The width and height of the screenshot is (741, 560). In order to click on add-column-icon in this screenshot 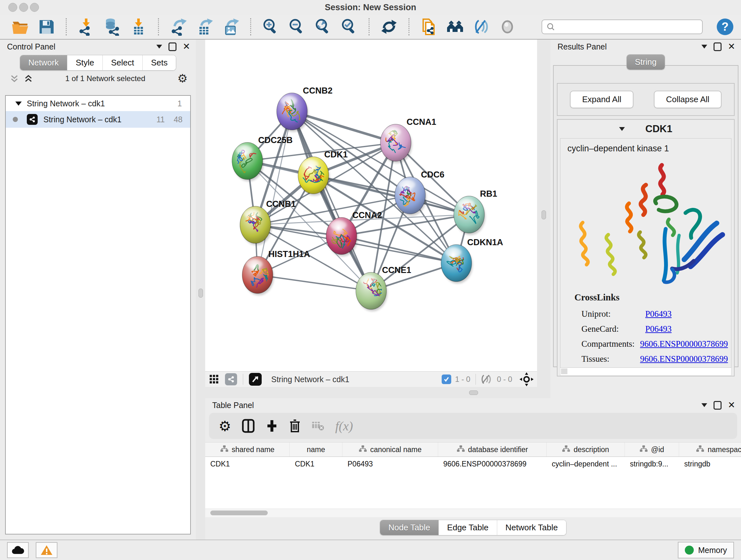, I will do `click(272, 426)`.